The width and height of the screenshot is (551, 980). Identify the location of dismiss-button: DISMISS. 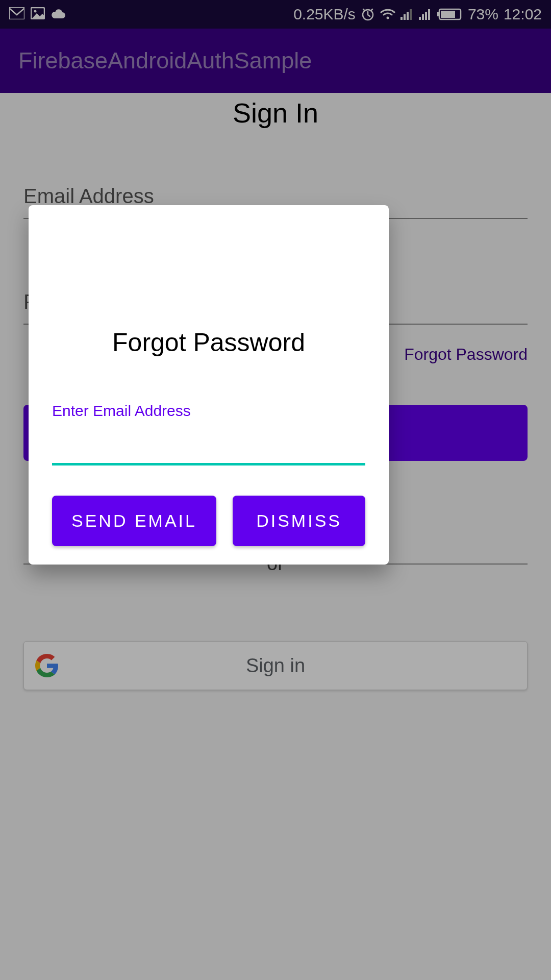
(299, 521).